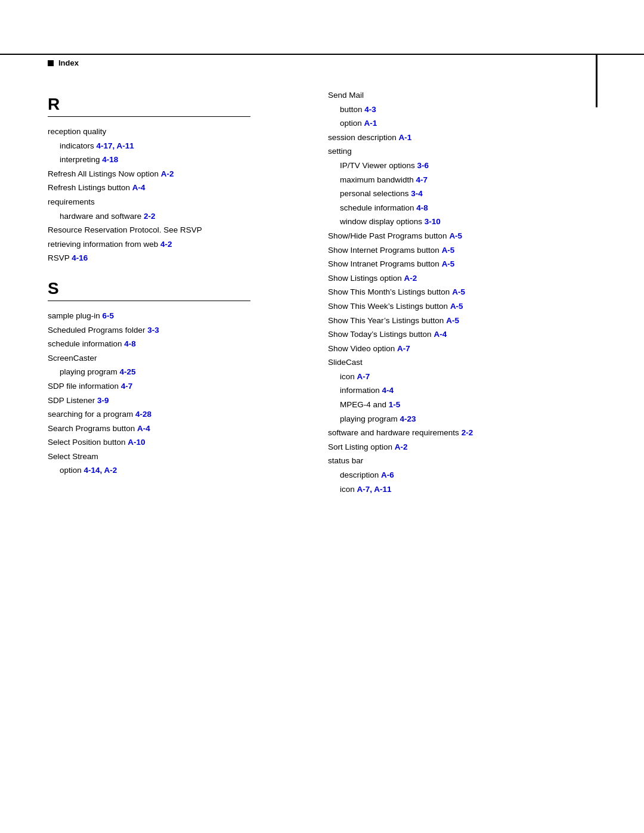 This screenshot has height=833, width=644. Describe the element at coordinates (462, 278) in the screenshot. I see `index-entry: Show Listings option A-2` at that location.